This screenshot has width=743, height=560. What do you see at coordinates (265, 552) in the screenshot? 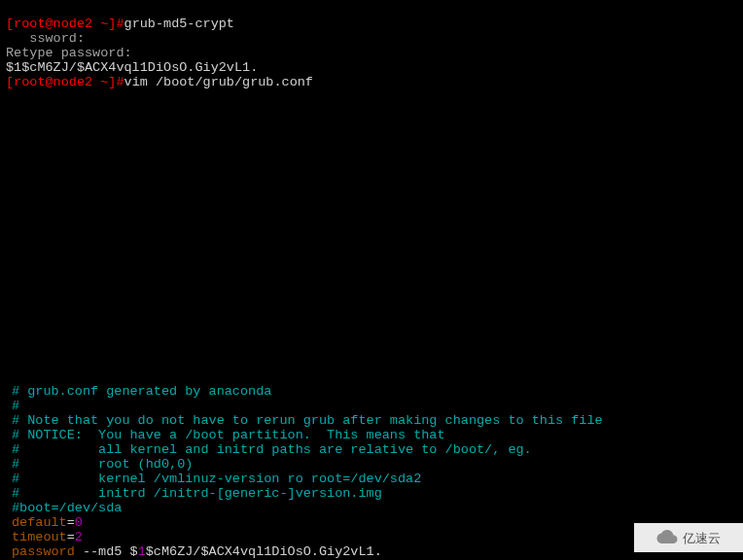
I see `password-hash: $cM6ZJ/$ACX4vql1DiOsO.Giy2vL1.` at bounding box center [265, 552].